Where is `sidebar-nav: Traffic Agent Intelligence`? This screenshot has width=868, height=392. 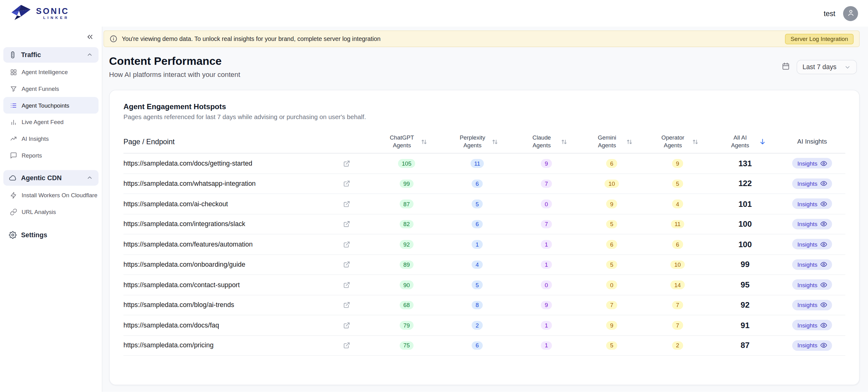 sidebar-nav: Traffic Agent Intelligence is located at coordinates (51, 144).